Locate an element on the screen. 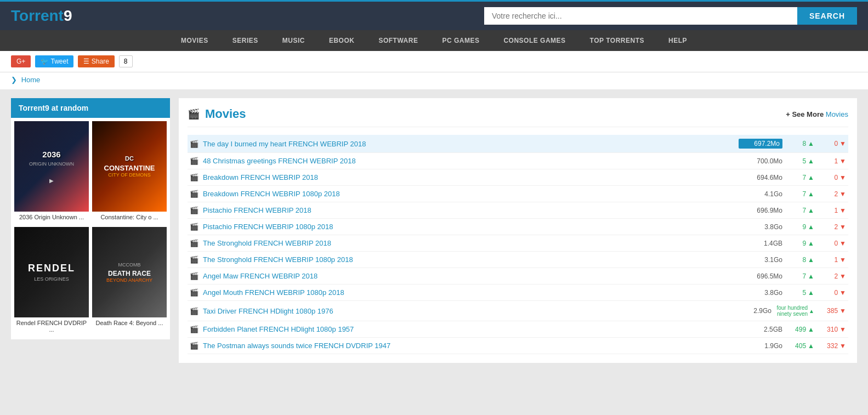 This screenshot has height=415, width=868. torrent-link: Breakdown FRENCH WEBRIP 2018 is located at coordinates (468, 178).